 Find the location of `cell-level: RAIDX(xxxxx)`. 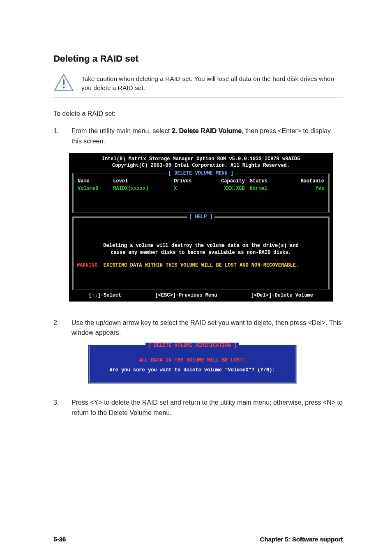

cell-level: RAIDX(xxxxx) is located at coordinates (143, 189).